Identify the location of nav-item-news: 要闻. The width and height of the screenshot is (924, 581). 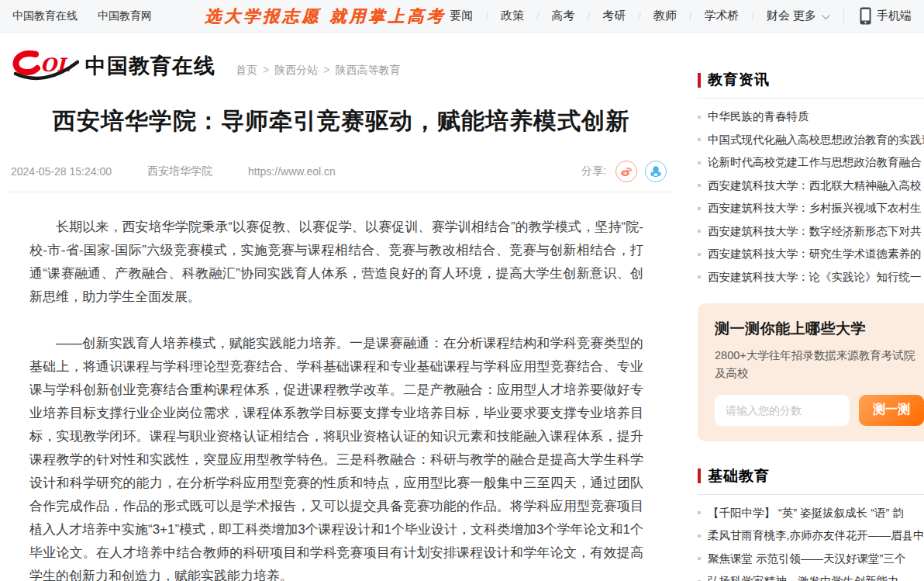
(475, 16).